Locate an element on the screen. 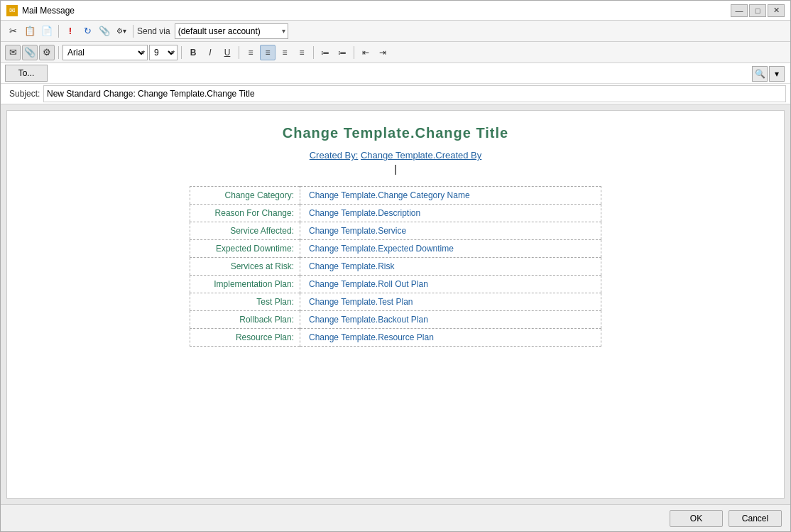 This screenshot has height=532, width=791. table-row: Implementation Plan:Change Template.Roll… is located at coordinates (396, 284).